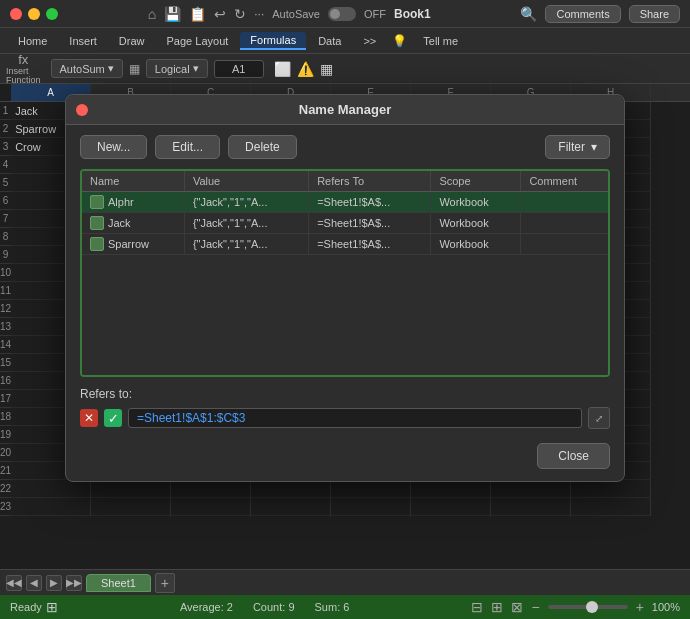 Image resolution: width=690 pixels, height=619 pixels. What do you see at coordinates (345, 41) in the screenshot?
I see `ribbon-tabs: Home Insert Draw Page Layout Formulas Da…` at bounding box center [345, 41].